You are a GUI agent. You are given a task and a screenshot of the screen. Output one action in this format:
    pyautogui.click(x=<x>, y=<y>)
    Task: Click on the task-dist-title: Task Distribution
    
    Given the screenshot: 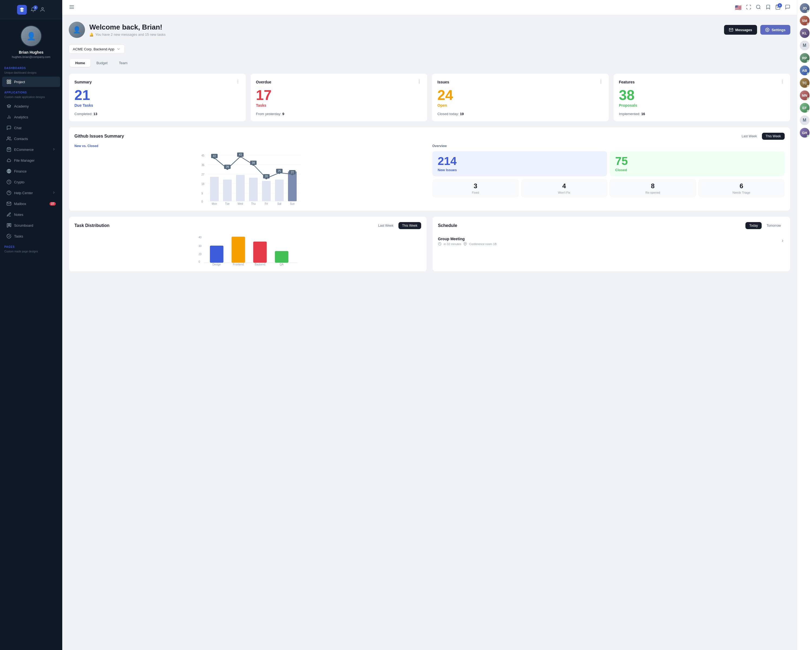 What is the action you would take?
    pyautogui.click(x=92, y=225)
    